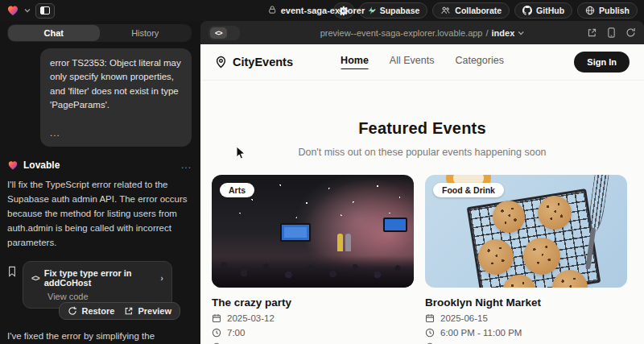  What do you see at coordinates (612, 32) in the screenshot?
I see `mobile-view-icon` at bounding box center [612, 32].